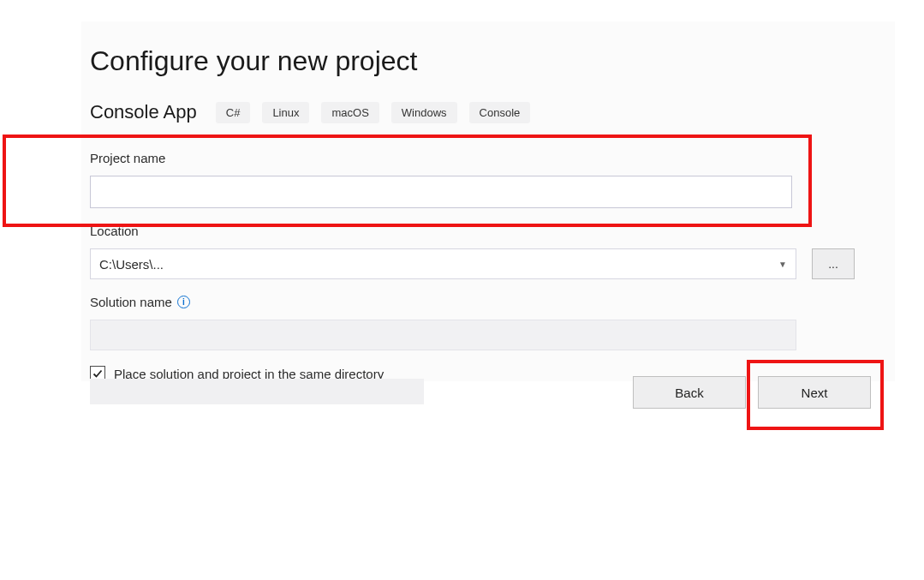  What do you see at coordinates (500, 113) in the screenshot?
I see `template-tag: Console` at bounding box center [500, 113].